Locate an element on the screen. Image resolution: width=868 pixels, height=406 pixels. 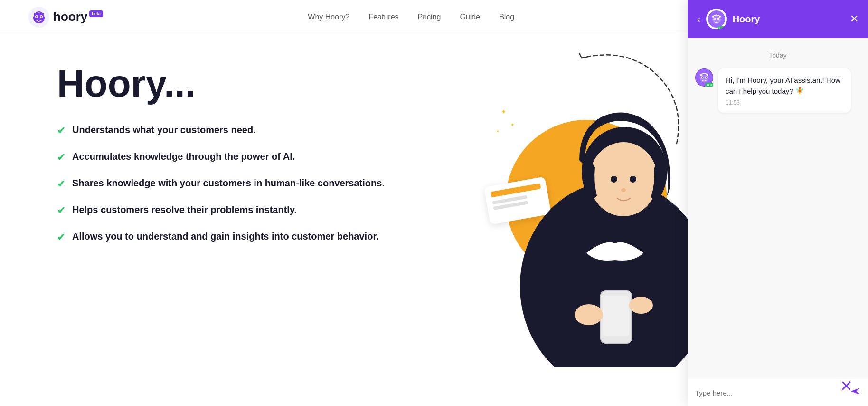
nav-links: Why Hoory? Features Pricing Guide Blog is located at coordinates (411, 17).